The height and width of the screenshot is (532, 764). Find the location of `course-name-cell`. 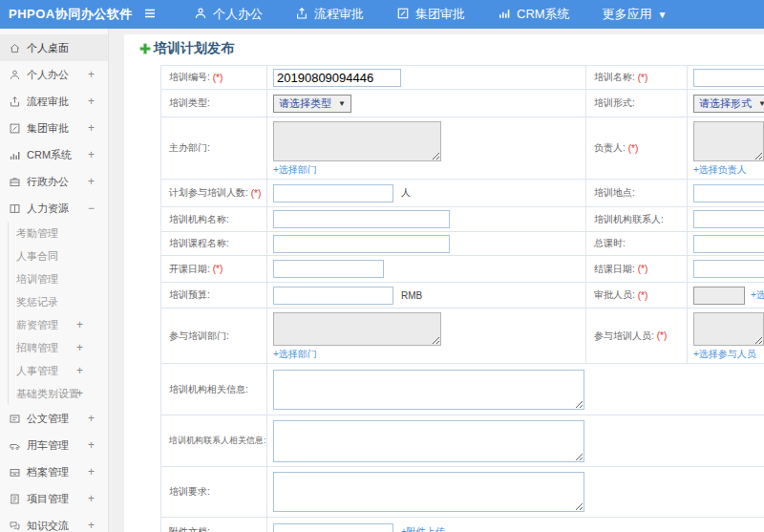

course-name-cell is located at coordinates (426, 244).